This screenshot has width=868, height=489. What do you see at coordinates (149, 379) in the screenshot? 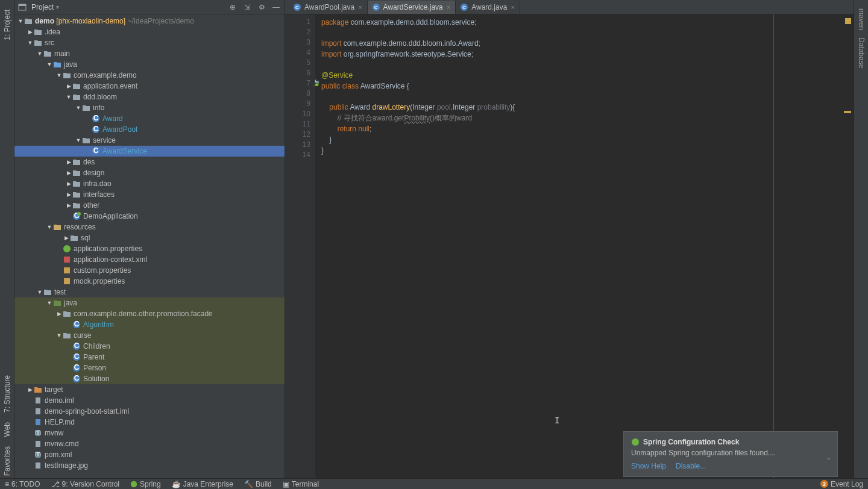
I see `tree-solution: CSolution` at bounding box center [149, 379].